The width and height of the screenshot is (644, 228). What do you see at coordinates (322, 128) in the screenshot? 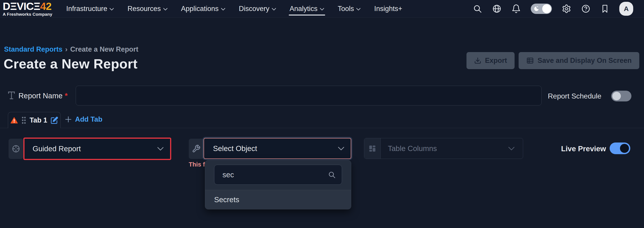
I see `tabbar-divider` at bounding box center [322, 128].